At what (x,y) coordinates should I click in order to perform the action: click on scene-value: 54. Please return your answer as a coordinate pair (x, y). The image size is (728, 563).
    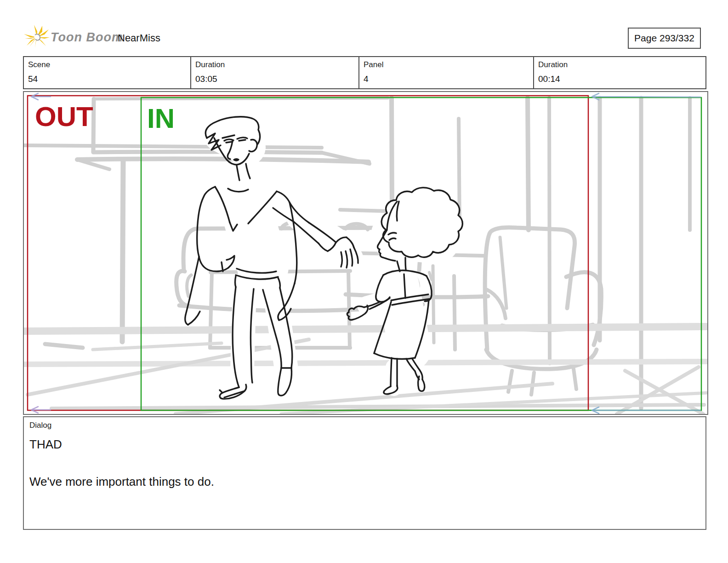
    Looking at the image, I should click on (109, 79).